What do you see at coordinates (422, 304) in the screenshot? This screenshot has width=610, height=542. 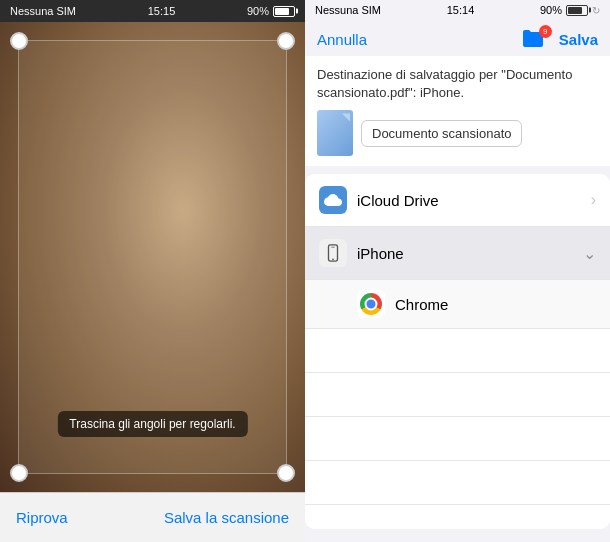 I see `chrome-label: Chrome` at bounding box center [422, 304].